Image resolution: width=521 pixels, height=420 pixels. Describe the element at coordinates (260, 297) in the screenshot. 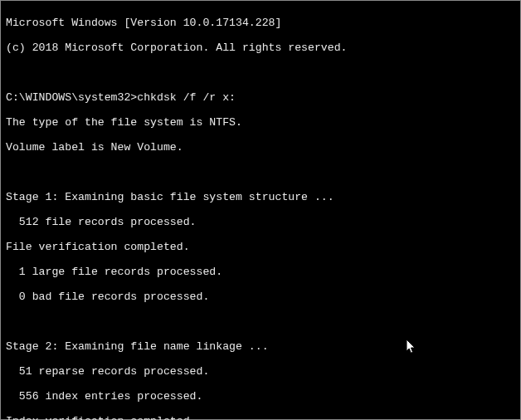

I see `stage1-line: 0 bad file records processed.` at that location.